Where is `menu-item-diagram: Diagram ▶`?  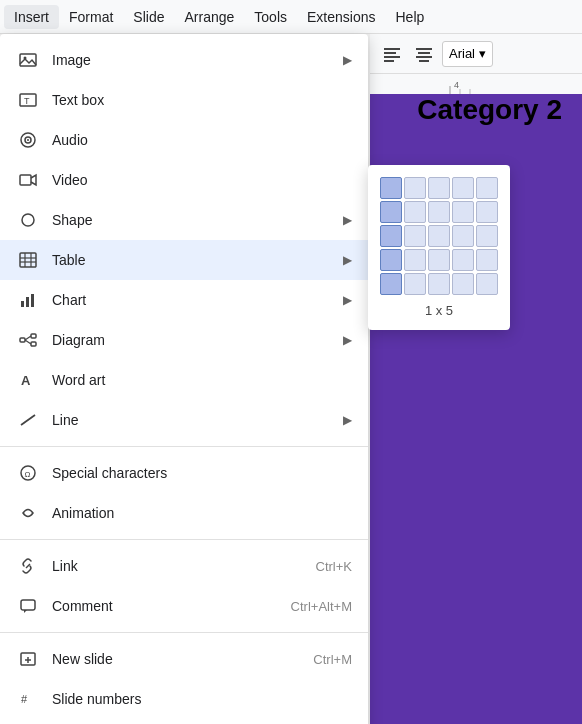
menu-item-diagram: Diagram ▶ is located at coordinates (184, 340).